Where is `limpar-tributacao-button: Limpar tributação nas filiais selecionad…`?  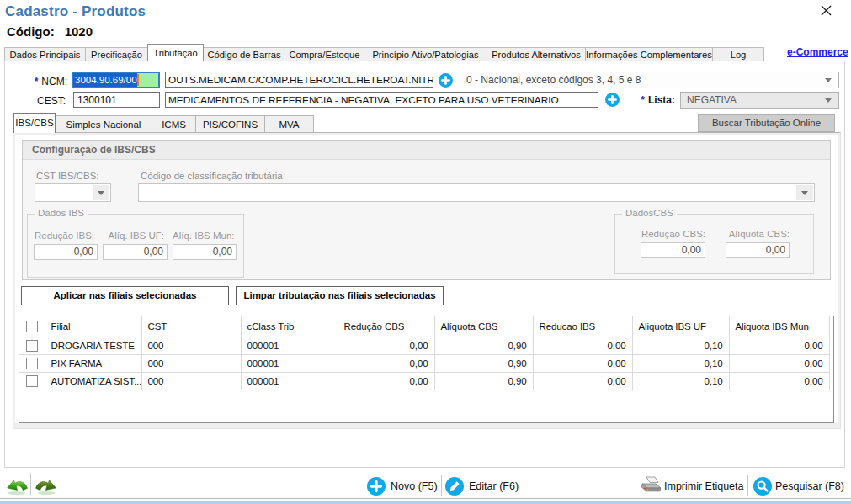 limpar-tributacao-button: Limpar tributação nas filiais selecionad… is located at coordinates (340, 296).